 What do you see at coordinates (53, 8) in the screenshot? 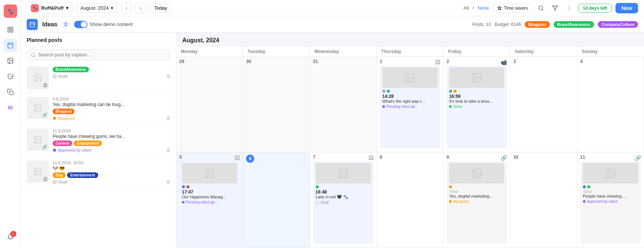
I see `workspace-name: Ruff&Puff` at bounding box center [53, 8].